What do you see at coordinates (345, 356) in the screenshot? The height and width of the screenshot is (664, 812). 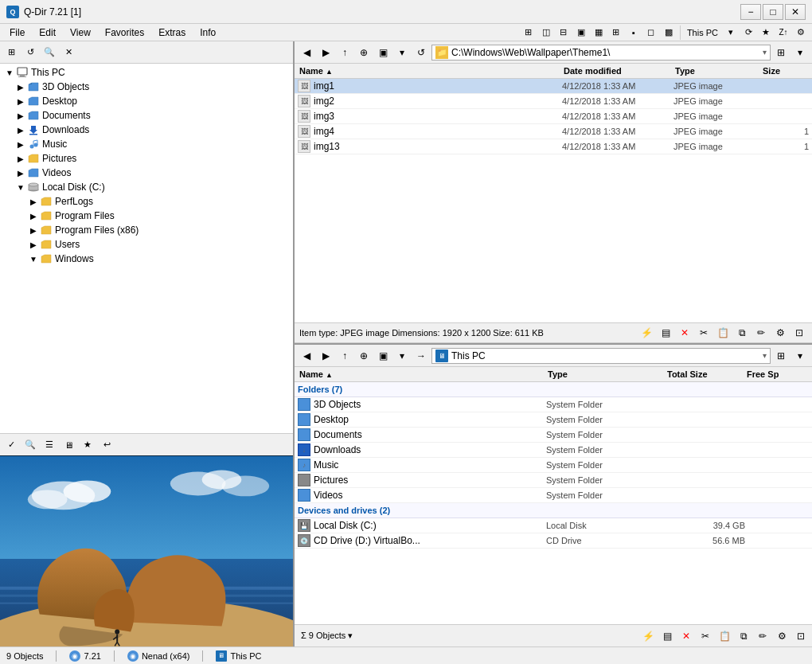 I see `bottom-up: ↑` at bounding box center [345, 356].